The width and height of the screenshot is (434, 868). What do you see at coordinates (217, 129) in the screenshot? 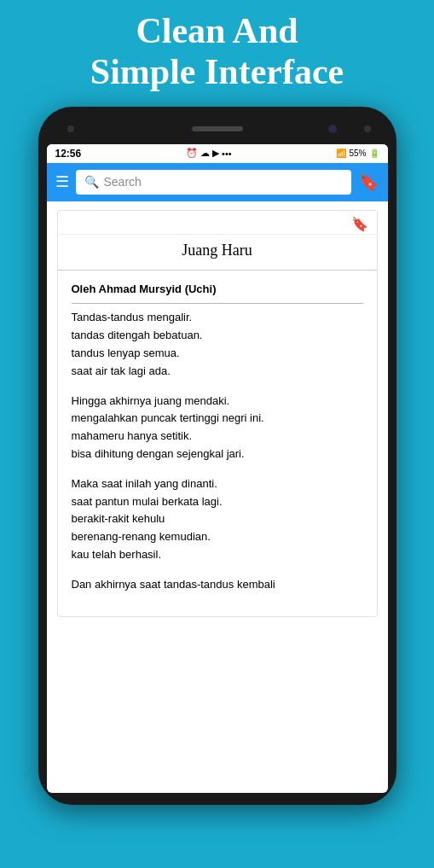
I see `phone-top-bar` at bounding box center [217, 129].